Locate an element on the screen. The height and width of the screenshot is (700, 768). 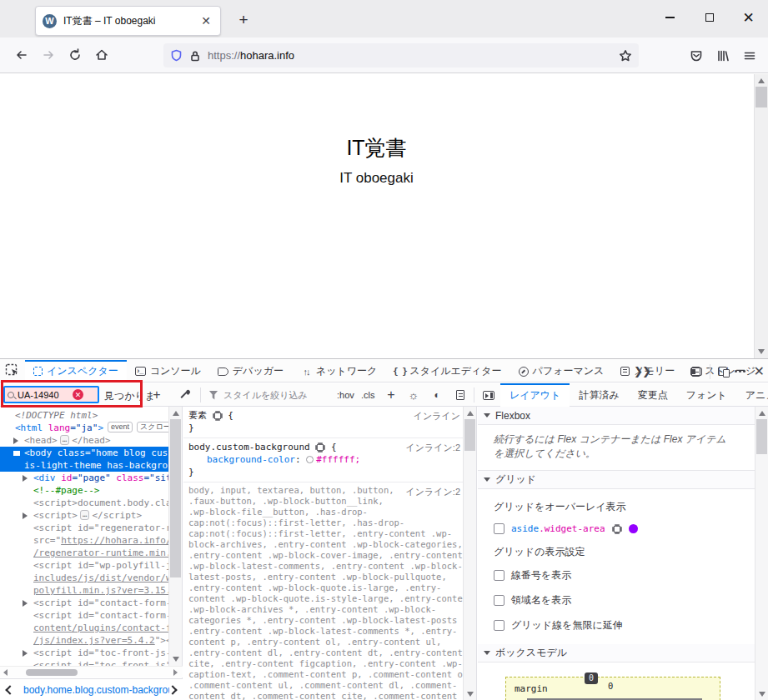
sidebar-toggle-button is located at coordinates (489, 395).